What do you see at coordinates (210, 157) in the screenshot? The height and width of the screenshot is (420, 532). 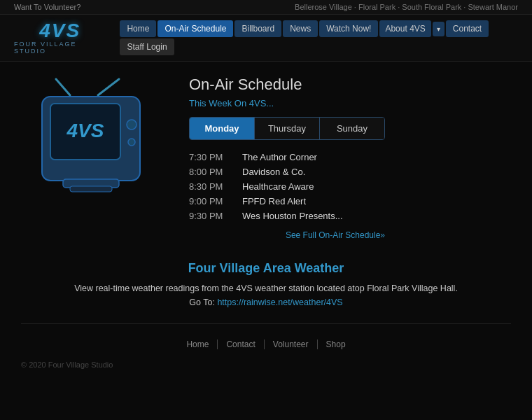 I see `schedule-time: 7:30 PM` at bounding box center [210, 157].